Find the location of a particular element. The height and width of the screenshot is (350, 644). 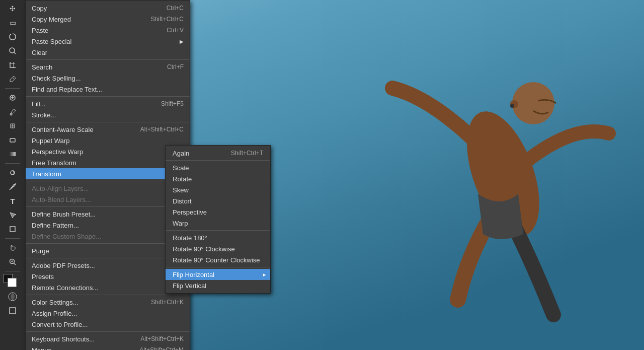

menu-item-find-replace: Find and Replace Text... is located at coordinates (108, 89).